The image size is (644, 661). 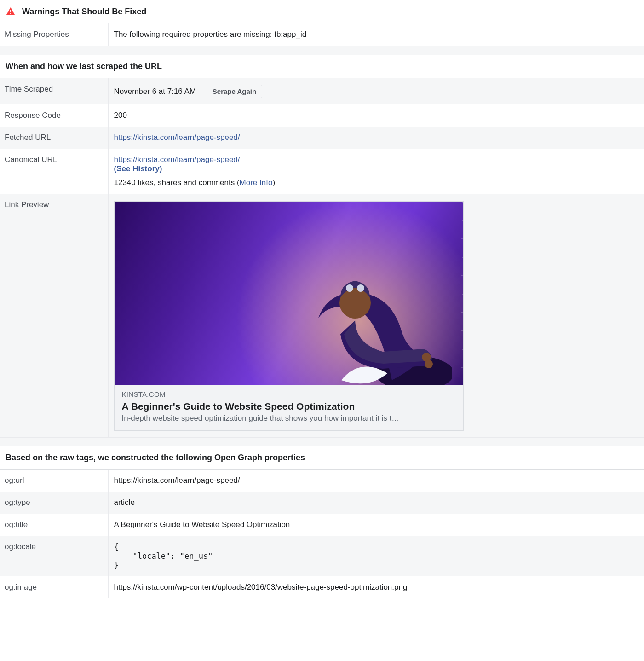 What do you see at coordinates (54, 503) in the screenshot?
I see `og-key: og:type` at bounding box center [54, 503].